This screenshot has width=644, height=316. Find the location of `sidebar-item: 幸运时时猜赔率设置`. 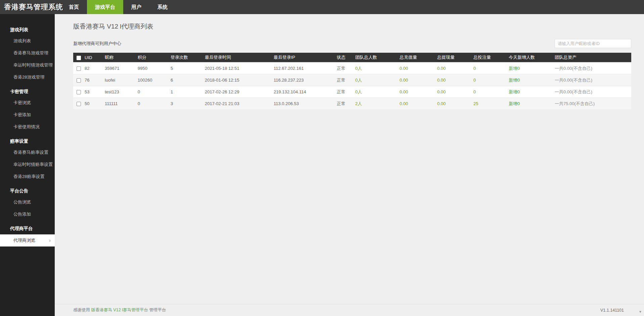

sidebar-item: 幸运时时猜赔率设置 is located at coordinates (28, 165).